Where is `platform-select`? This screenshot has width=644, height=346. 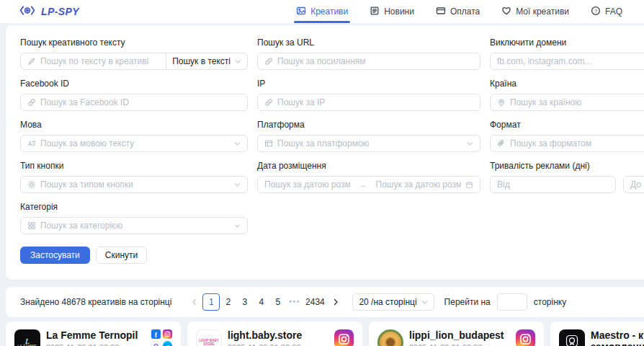 platform-select is located at coordinates (369, 143).